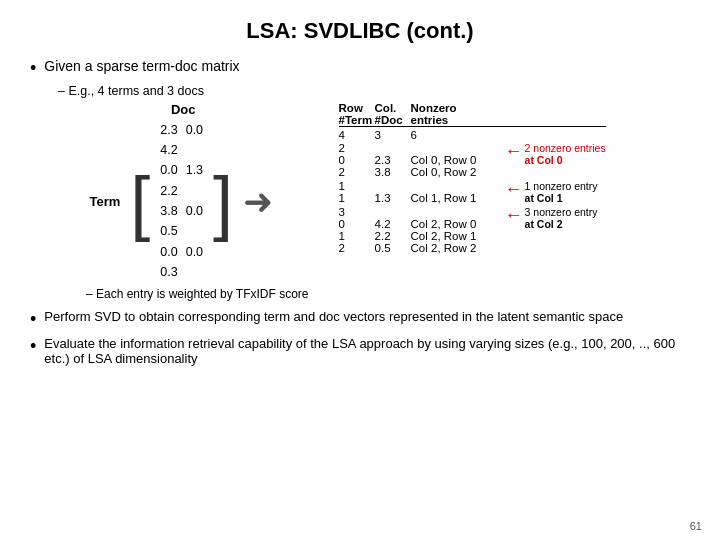 The image size is (720, 540). Describe the element at coordinates (420, 192) in the screenshot. I see `col1-rows: 1 1 1.3 Col 1, Row 1` at that location.